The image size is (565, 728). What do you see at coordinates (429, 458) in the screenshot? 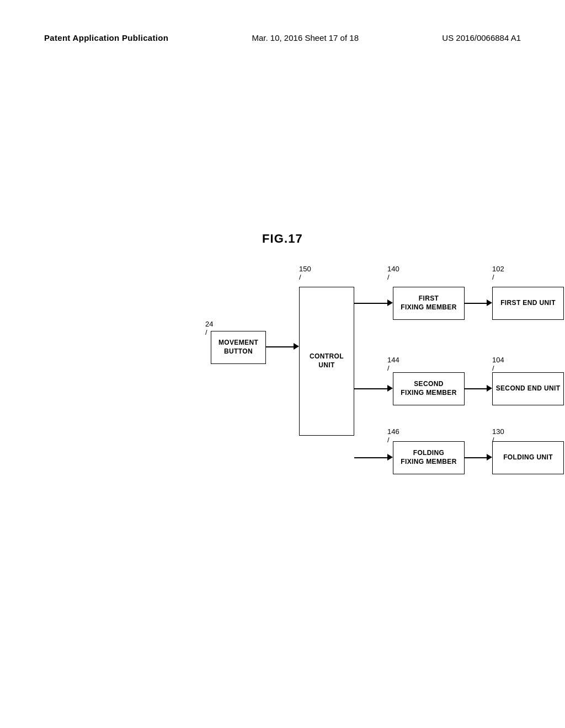
I see `folding-fixing-member-box: FOLDINGFIXING MEMBER` at bounding box center [429, 458].